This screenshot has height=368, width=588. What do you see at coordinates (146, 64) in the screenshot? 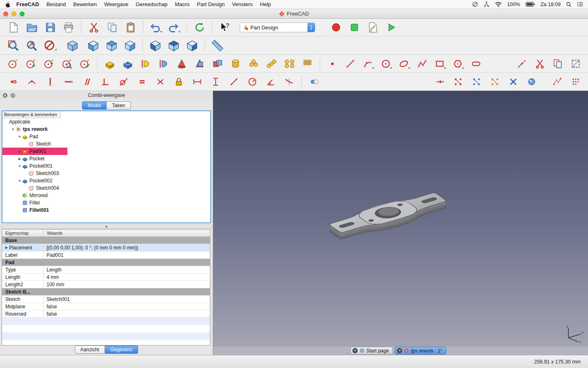
I see `revolution-button` at bounding box center [146, 64].